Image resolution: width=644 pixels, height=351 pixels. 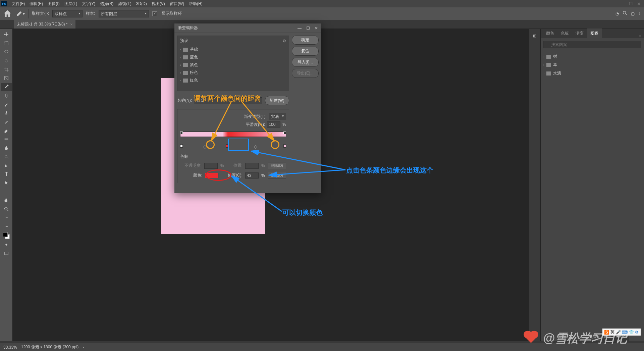 What do you see at coordinates (592, 45) in the screenshot?
I see `pattern-search-input` at bounding box center [592, 45].